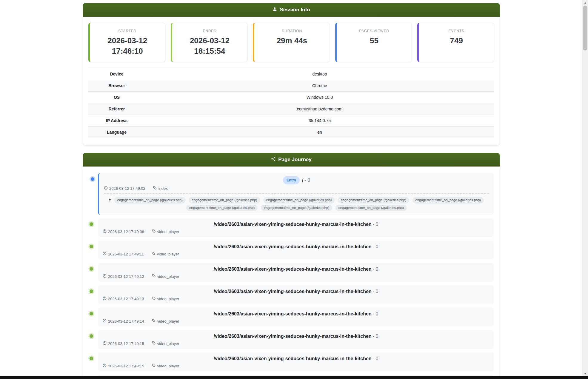 Image resolution: width=588 pixels, height=379 pixels. What do you see at coordinates (291, 42) in the screenshot?
I see `stat-card: DURATION 29m 44s` at bounding box center [291, 42].